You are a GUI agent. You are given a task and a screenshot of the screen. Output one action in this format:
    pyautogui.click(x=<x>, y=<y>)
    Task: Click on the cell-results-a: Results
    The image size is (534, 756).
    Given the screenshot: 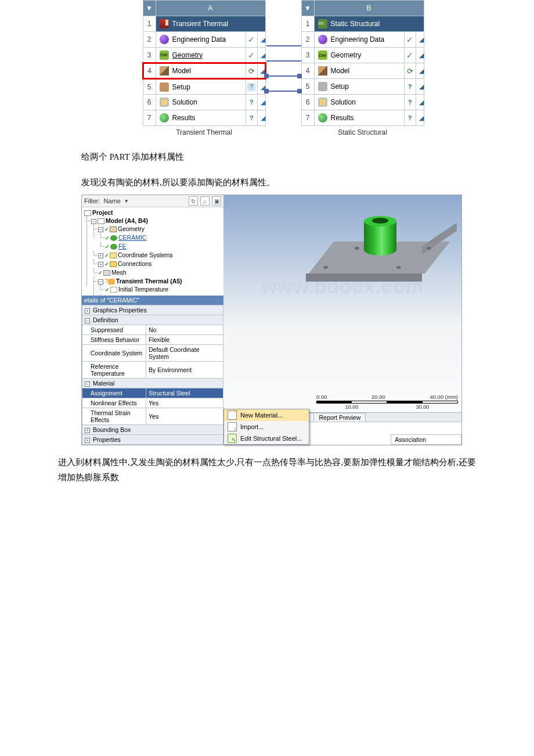 What is the action you would take?
    pyautogui.click(x=184, y=118)
    